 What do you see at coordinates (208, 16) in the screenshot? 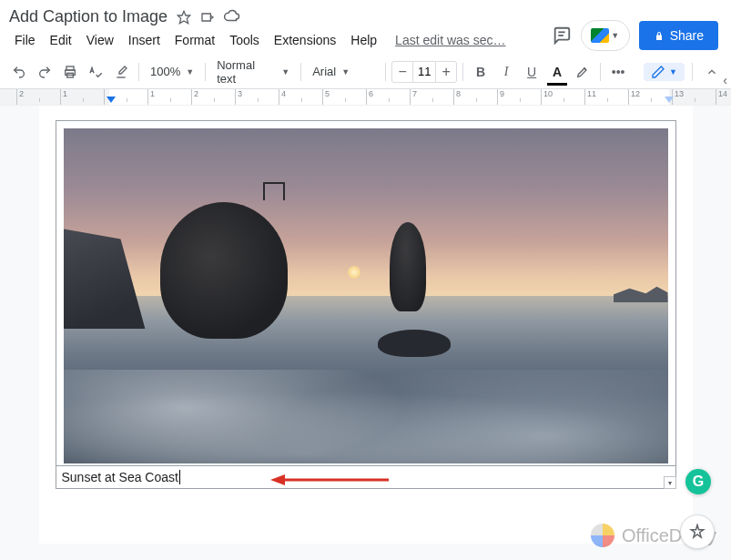
I see `move-icon` at bounding box center [208, 16].